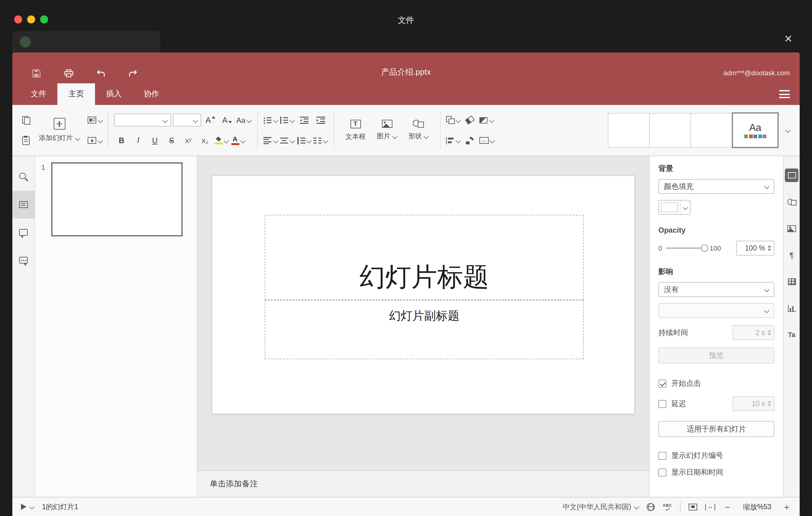 This screenshot has height=516, width=812. Describe the element at coordinates (155, 140) in the screenshot. I see `underline-button: U` at that location.